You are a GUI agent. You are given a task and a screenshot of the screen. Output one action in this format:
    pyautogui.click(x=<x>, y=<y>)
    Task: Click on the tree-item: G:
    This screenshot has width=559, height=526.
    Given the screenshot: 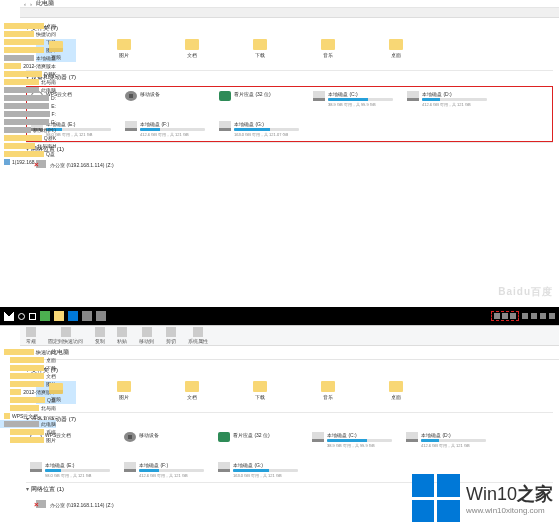 What is the action you would take?
    pyautogui.click(x=28, y=122)
    